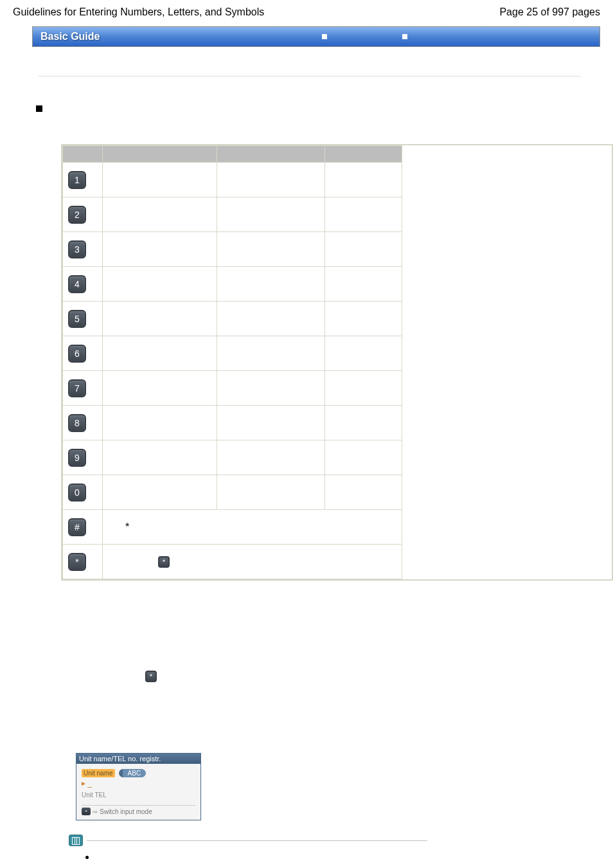 The image size is (613, 868). Describe the element at coordinates (39, 109) in the screenshot. I see `section-bullet-icon` at that location.